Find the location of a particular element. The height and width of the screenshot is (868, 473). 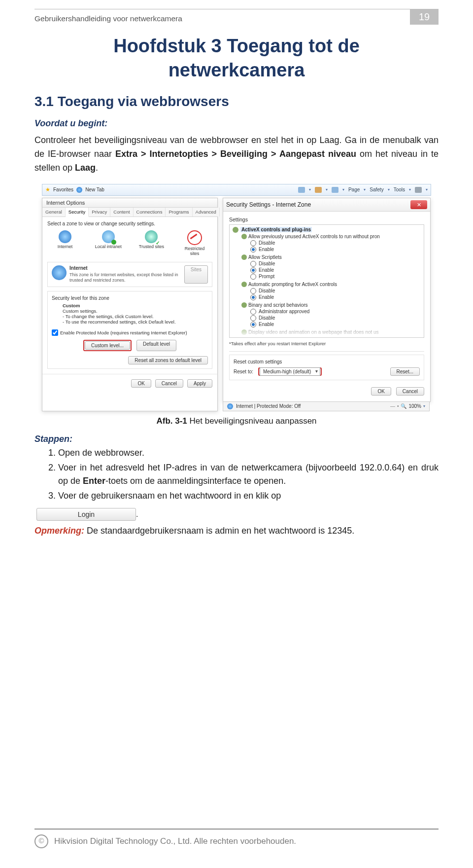

item1-opt0: Disable is located at coordinates (267, 243).